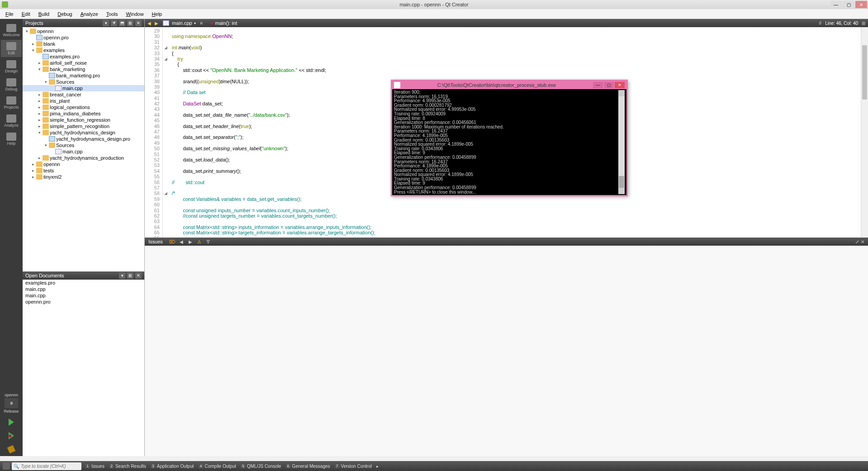 The height and width of the screenshot is (471, 868). I want to click on project-tree: ▾opennnopennn.pro▸blank▾examplesexamples…, so click(83, 149).